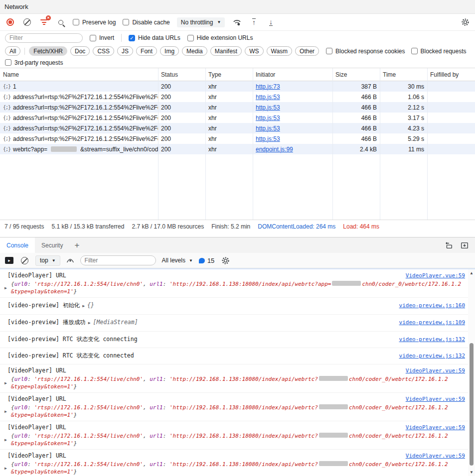 The height and width of the screenshot is (476, 475). I want to click on console-message: [video-preview] RTC 状态变化 connectedvideo-…, so click(234, 357).